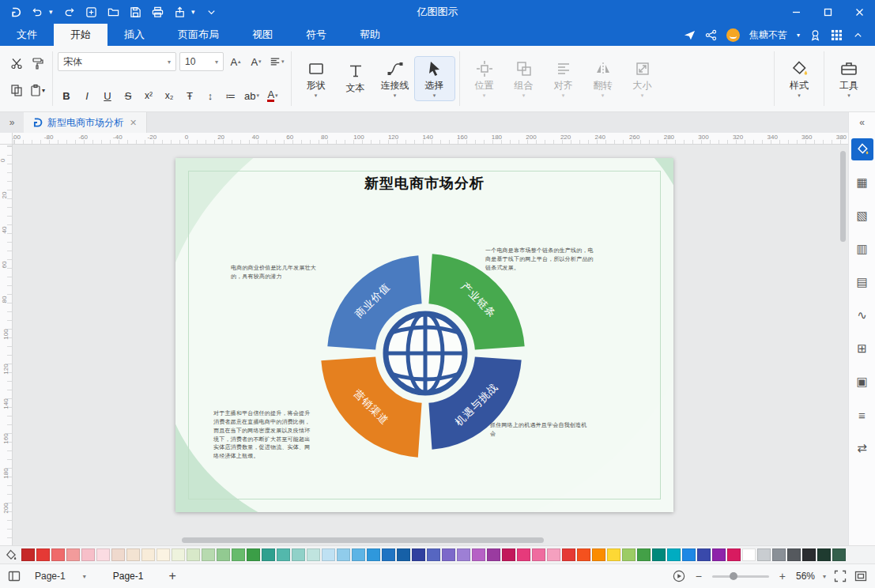  What do you see at coordinates (37, 12) in the screenshot?
I see `undo-button` at bounding box center [37, 12].